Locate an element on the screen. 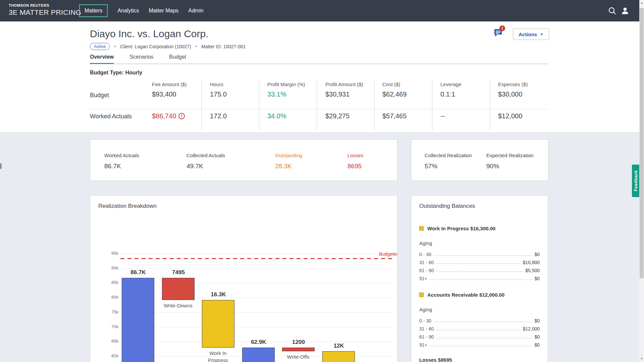 The image size is (644, 362). chart-bar-work-in-progress is located at coordinates (218, 324).